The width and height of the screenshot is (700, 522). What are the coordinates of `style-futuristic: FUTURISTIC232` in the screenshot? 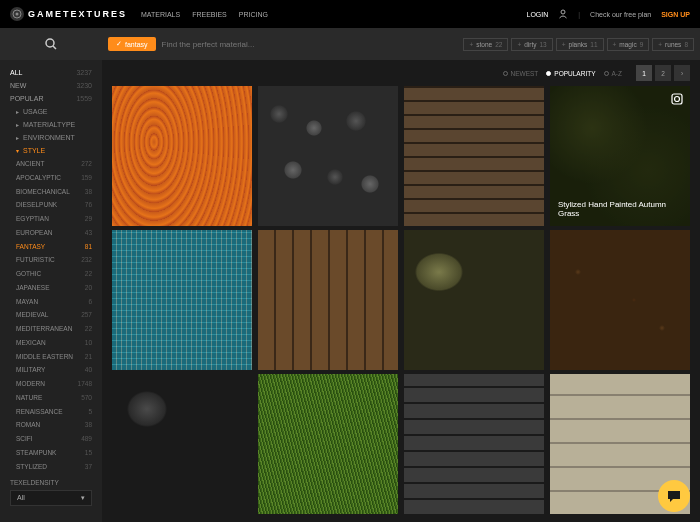 It's located at (51, 260).